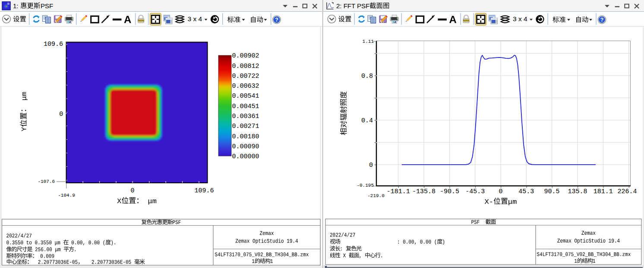 The height and width of the screenshot is (268, 644). What do you see at coordinates (246, 67) in the screenshot?
I see `svg-text: 0.00812` at bounding box center [246, 67].